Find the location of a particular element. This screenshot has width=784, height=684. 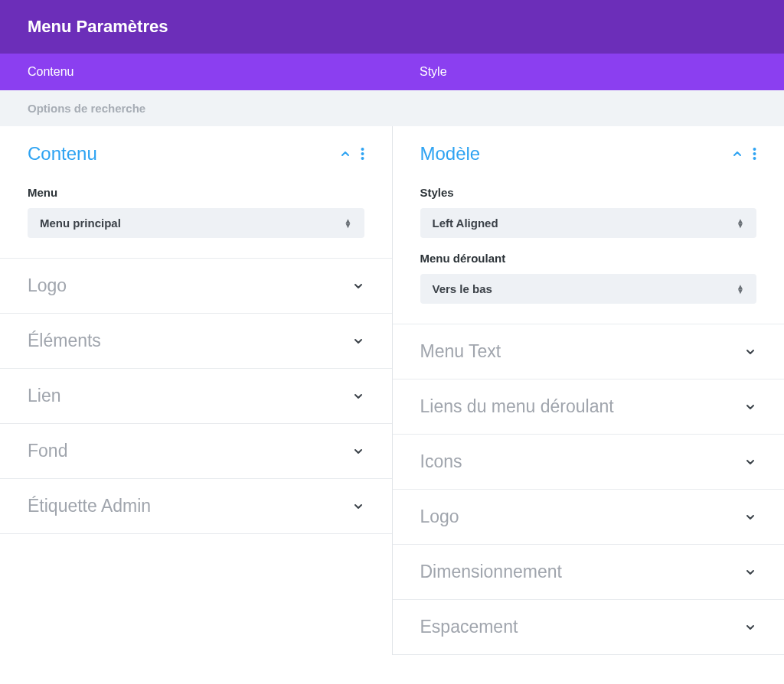

field-label-styles: Styles is located at coordinates (589, 193).